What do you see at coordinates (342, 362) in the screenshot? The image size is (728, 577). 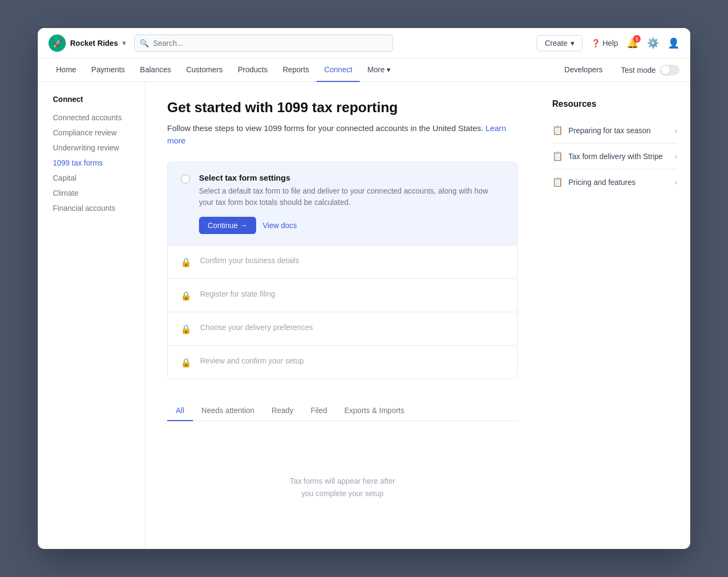 I see `step-review-setup: 🔒 Review and confirm your setup` at bounding box center [342, 362].